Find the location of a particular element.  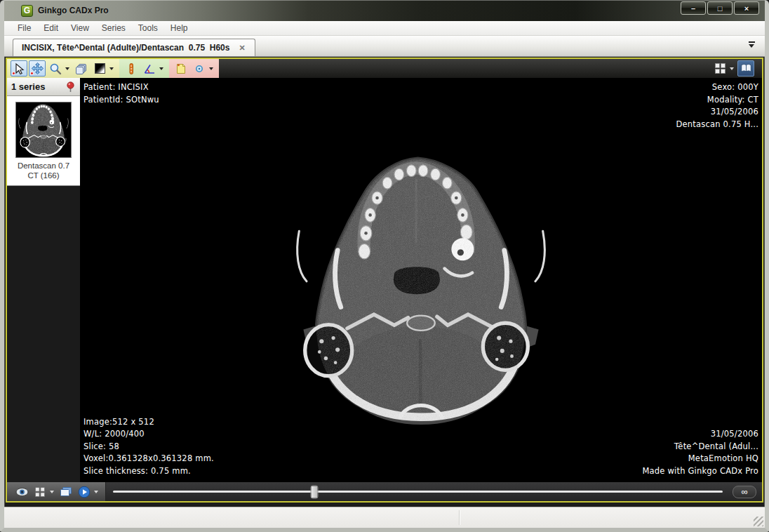

zoom-tool-button is located at coordinates (55, 69).